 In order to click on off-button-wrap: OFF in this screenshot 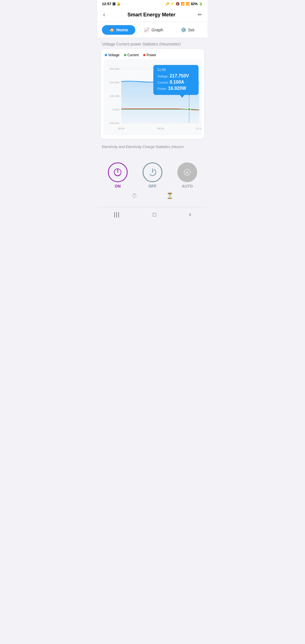, I will do `click(152, 175)`.